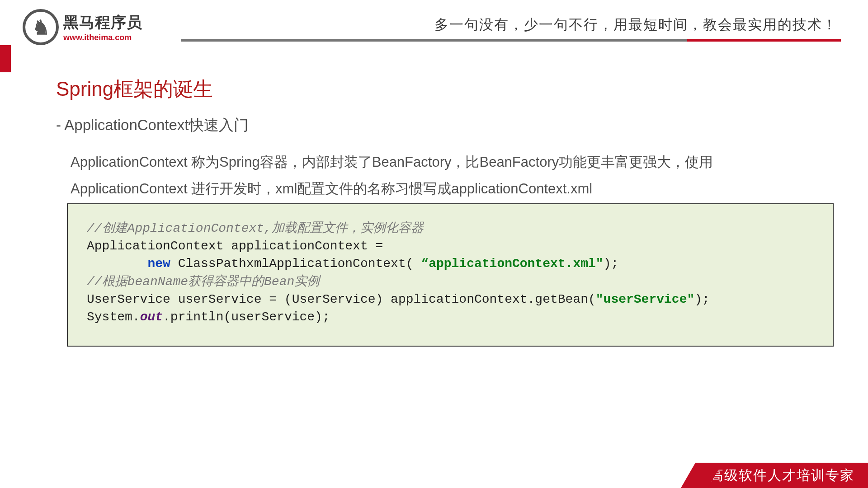 The height and width of the screenshot is (488, 868). I want to click on logo-url: www.itheima.com, so click(103, 38).